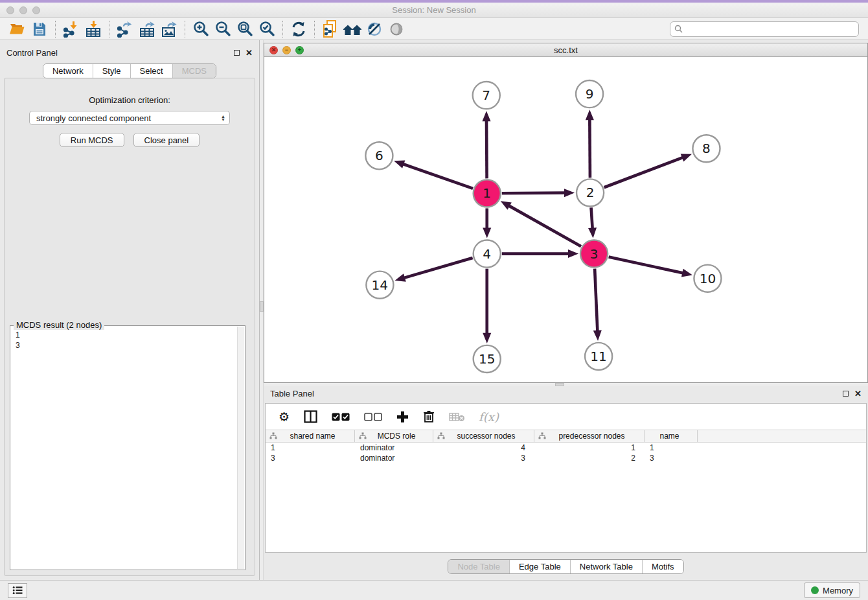  Describe the element at coordinates (299, 29) in the screenshot. I see `apply-layout-button` at that location.